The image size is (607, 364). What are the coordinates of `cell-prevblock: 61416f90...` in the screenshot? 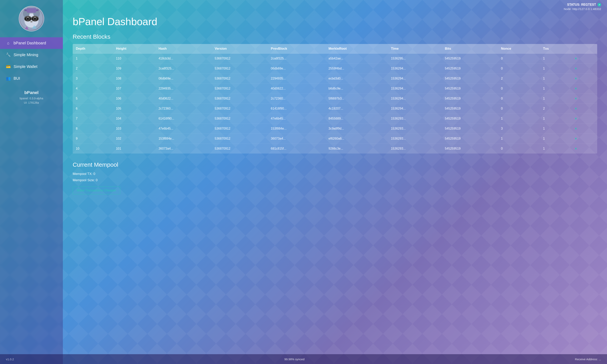 It's located at (297, 109).